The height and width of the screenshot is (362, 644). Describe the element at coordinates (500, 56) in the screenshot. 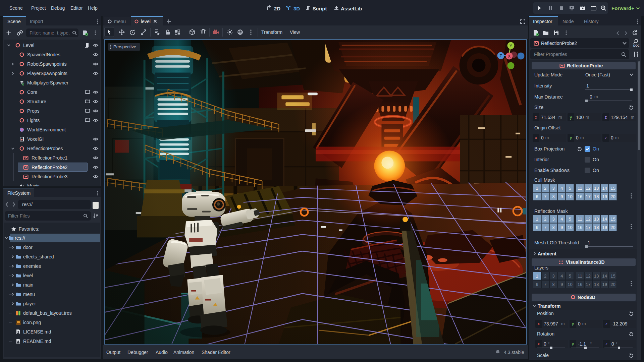

I see `svg-text: Z` at that location.